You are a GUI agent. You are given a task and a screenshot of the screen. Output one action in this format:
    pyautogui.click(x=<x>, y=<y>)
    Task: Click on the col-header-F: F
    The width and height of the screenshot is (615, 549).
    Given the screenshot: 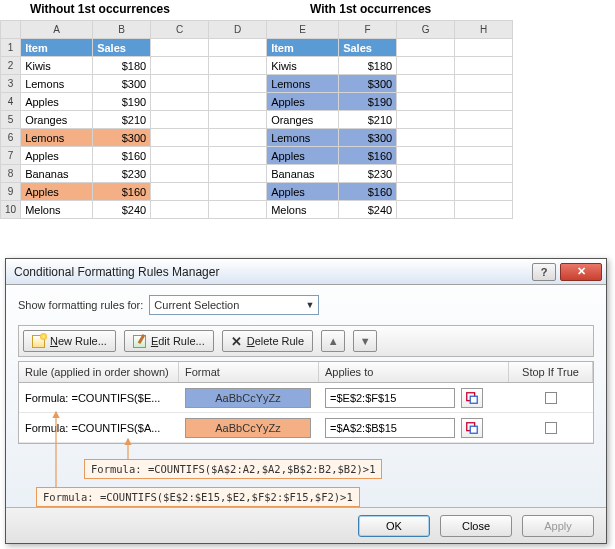 What is the action you would take?
    pyautogui.click(x=368, y=30)
    